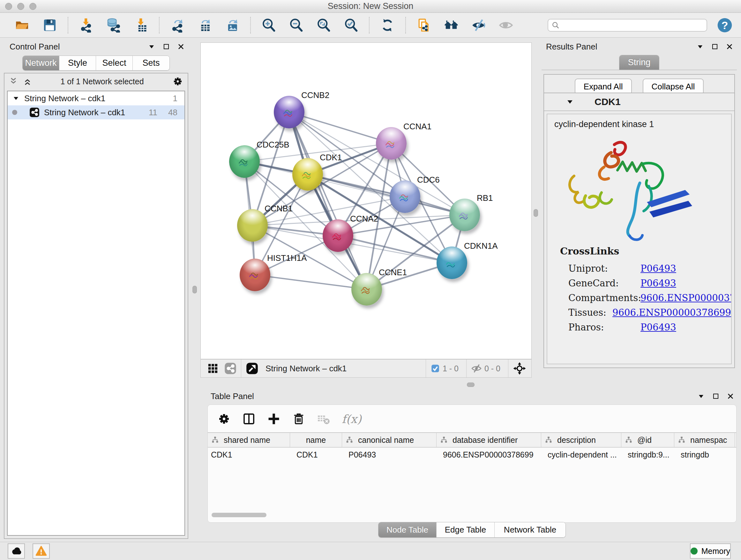 The height and width of the screenshot is (560, 741). What do you see at coordinates (466, 530) in the screenshot?
I see `tab-edge-table: Edge Table` at bounding box center [466, 530].